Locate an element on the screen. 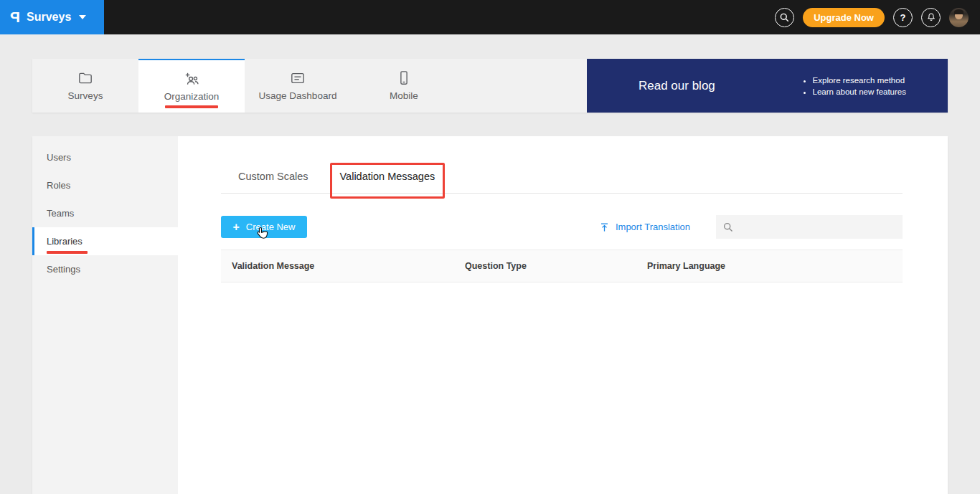 The image size is (980, 494). tab-validation-messages: Validation Messages is located at coordinates (387, 179).